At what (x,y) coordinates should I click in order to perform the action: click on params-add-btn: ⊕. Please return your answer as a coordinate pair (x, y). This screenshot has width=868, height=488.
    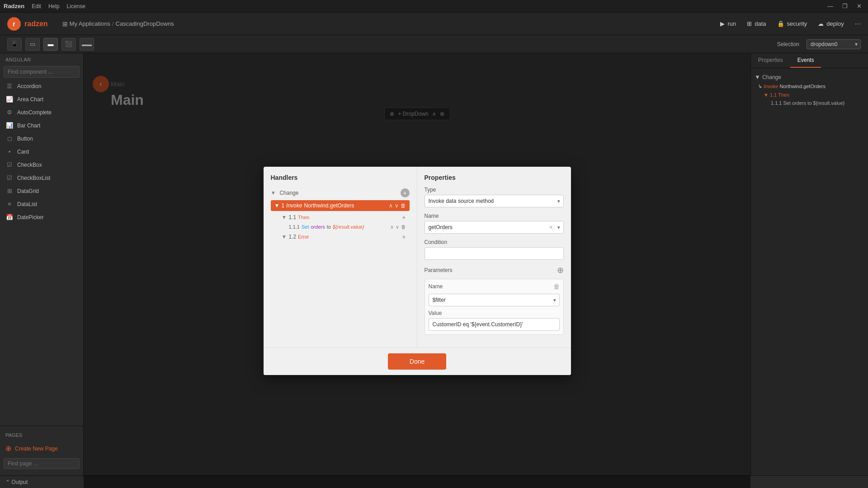
    Looking at the image, I should click on (561, 270).